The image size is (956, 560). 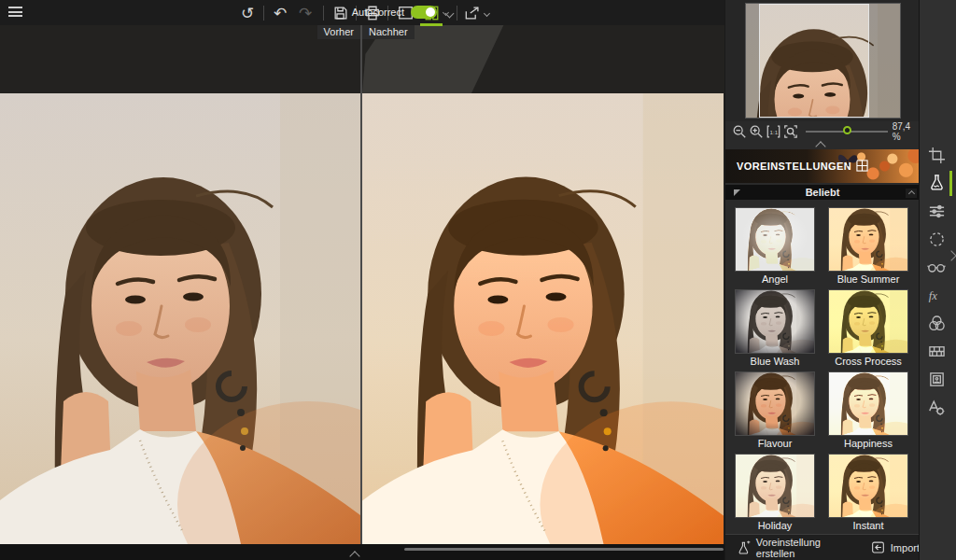 I want to click on toolbar: ↺ ↶ ↷ Autocorrect, so click(x=362, y=13).